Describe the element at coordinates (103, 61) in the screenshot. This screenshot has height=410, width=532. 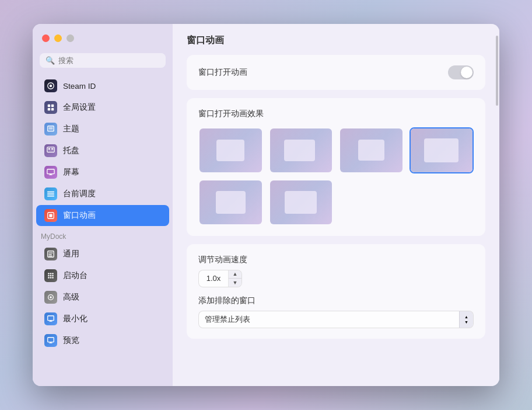
I see `search-bar: 🔍` at that location.